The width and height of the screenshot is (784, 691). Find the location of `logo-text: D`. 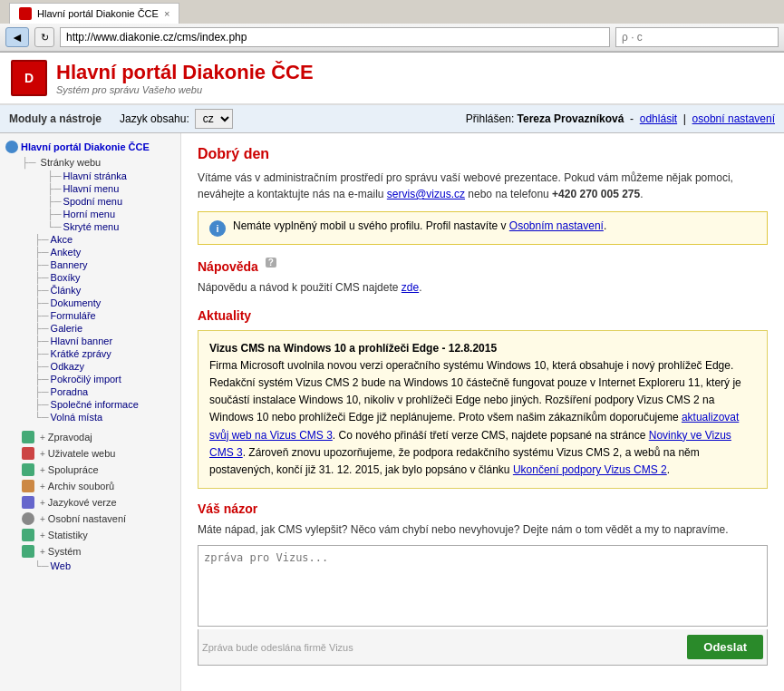

logo-text: D is located at coordinates (29, 78).